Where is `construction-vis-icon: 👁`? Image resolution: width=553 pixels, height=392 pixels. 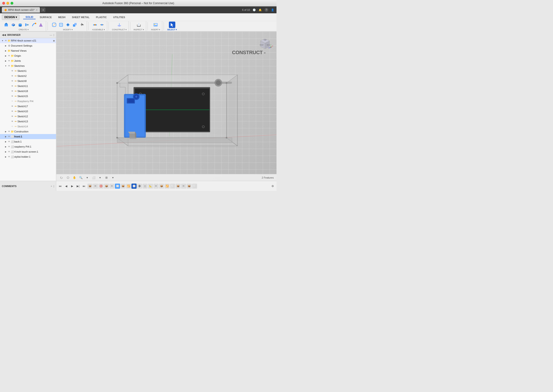 construction-vis-icon: 👁 is located at coordinates (9, 131).